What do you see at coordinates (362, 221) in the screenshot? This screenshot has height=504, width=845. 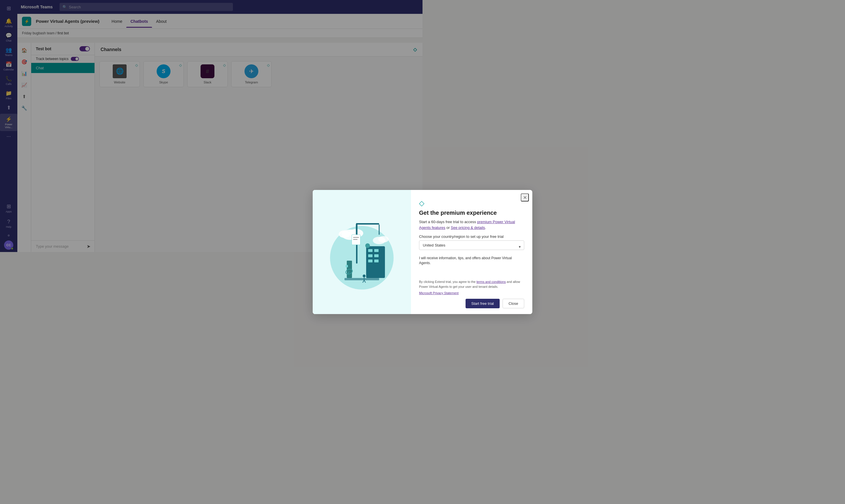 I see `modal-illustration-area` at bounding box center [362, 221].